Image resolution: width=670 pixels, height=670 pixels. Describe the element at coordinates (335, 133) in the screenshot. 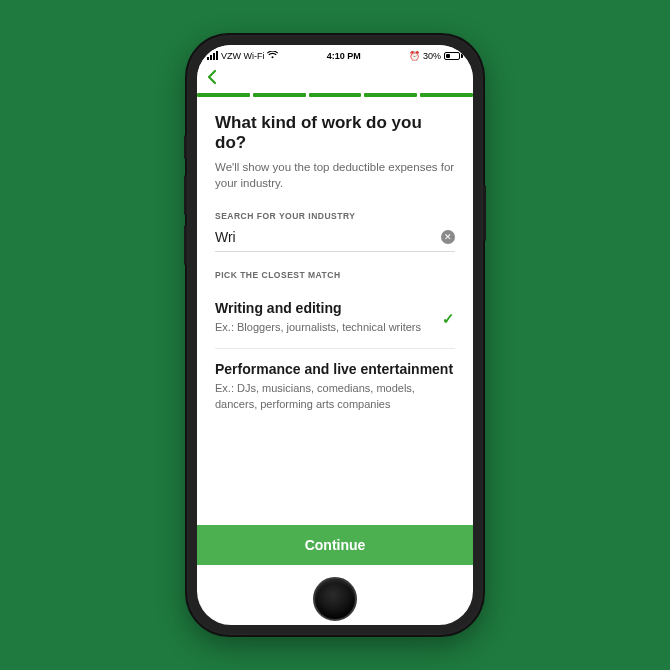

I see `page-title: What kind of work do you do?` at that location.